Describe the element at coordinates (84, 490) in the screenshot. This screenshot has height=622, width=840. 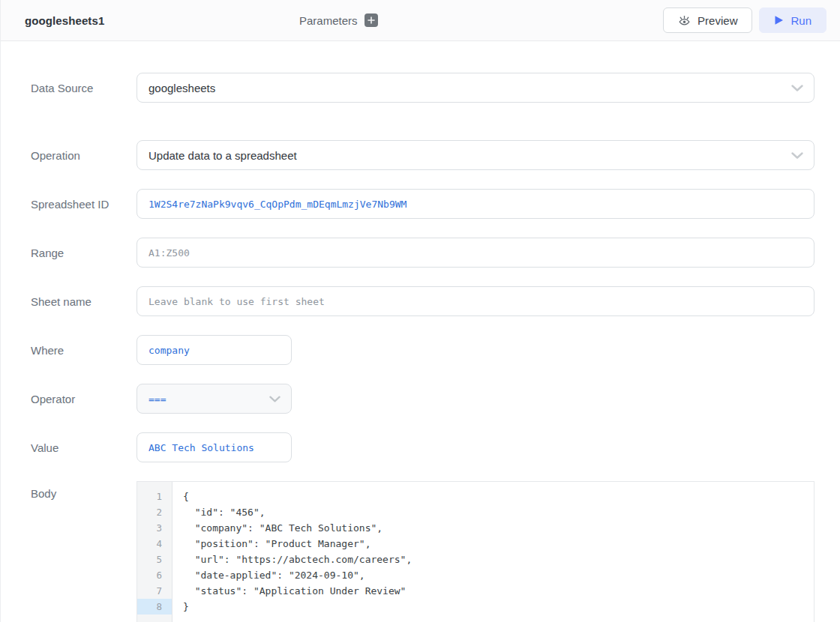
I see `body-label: Body` at that location.